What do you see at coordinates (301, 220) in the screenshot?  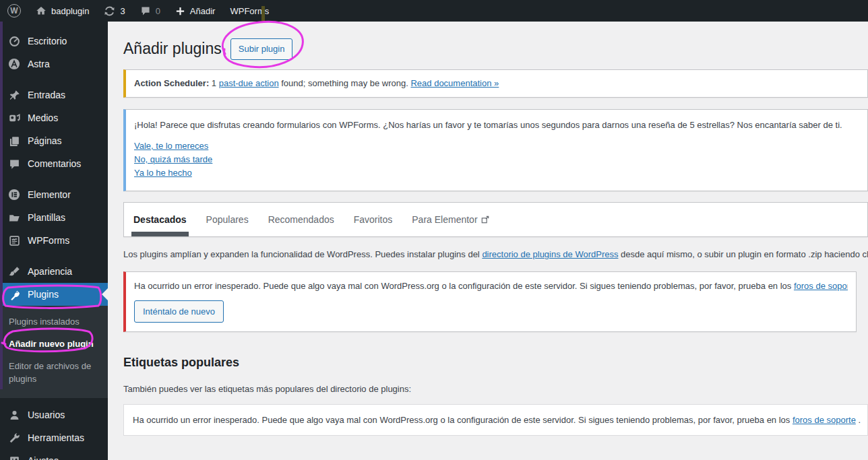 I see `tab-recomendados: Recomendados` at bounding box center [301, 220].